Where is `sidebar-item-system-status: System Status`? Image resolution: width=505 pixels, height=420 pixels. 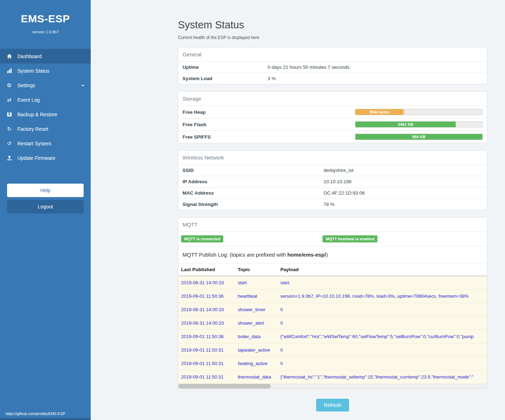 sidebar-item-system-status: System Status is located at coordinates (45, 71).